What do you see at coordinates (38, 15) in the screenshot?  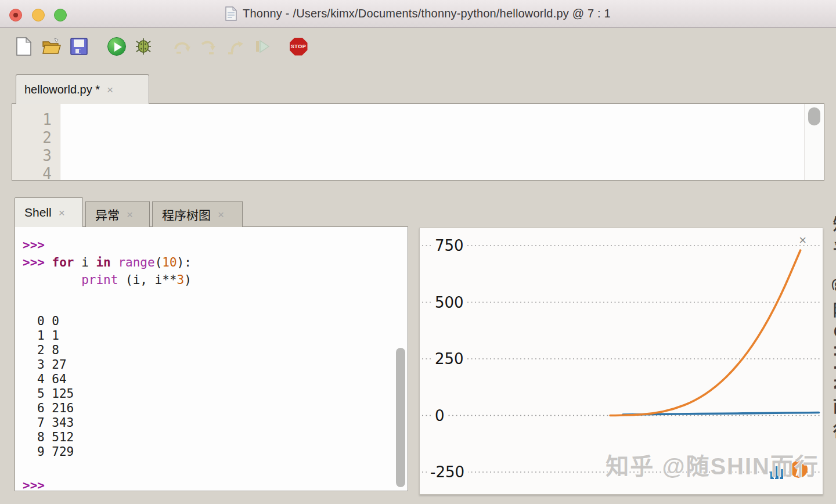 I see `minimize-window-button` at bounding box center [38, 15].